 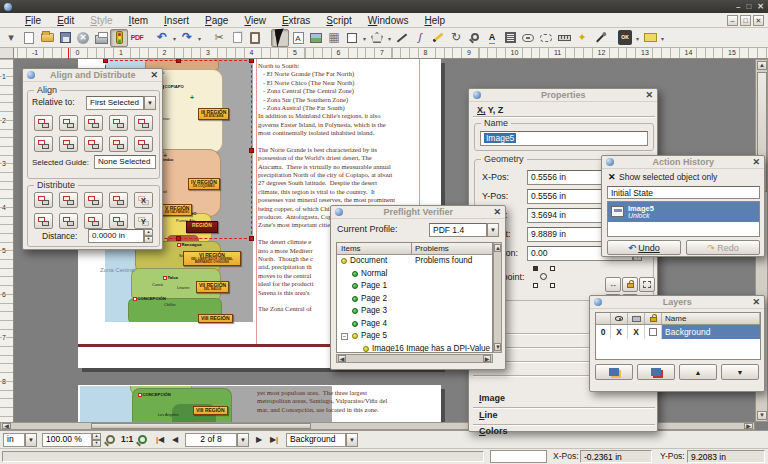 I want to click on preflight-row: −Page 5, so click(x=414, y=336).